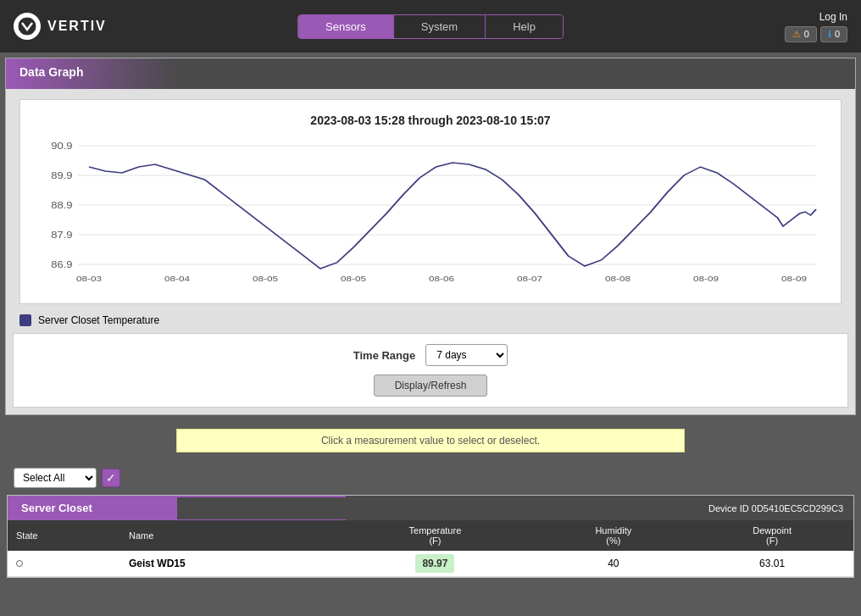 Image resolution: width=861 pixels, height=616 pixels. Describe the element at coordinates (439, 27) in the screenshot. I see `tab-system: System` at that location.